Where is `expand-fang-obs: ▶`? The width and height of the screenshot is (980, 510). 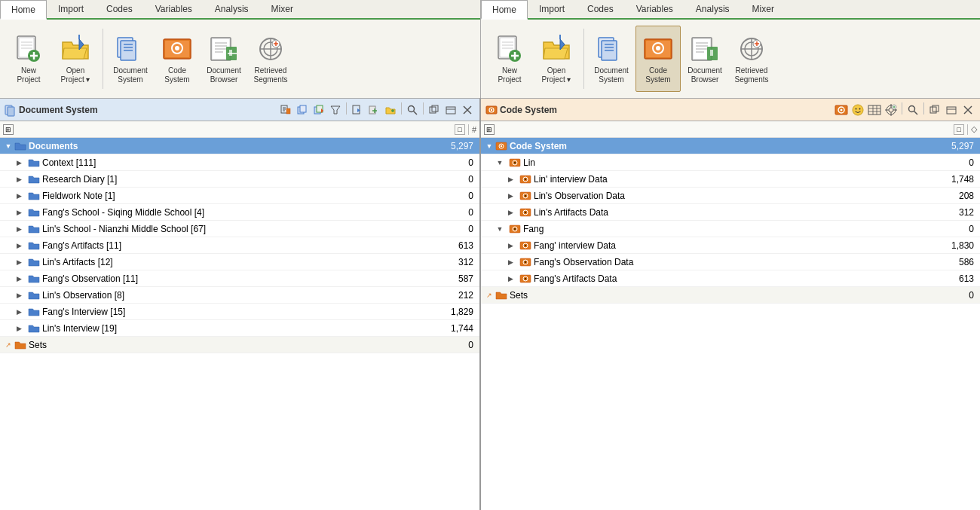 expand-fang-obs: ▶ is located at coordinates (510, 262).